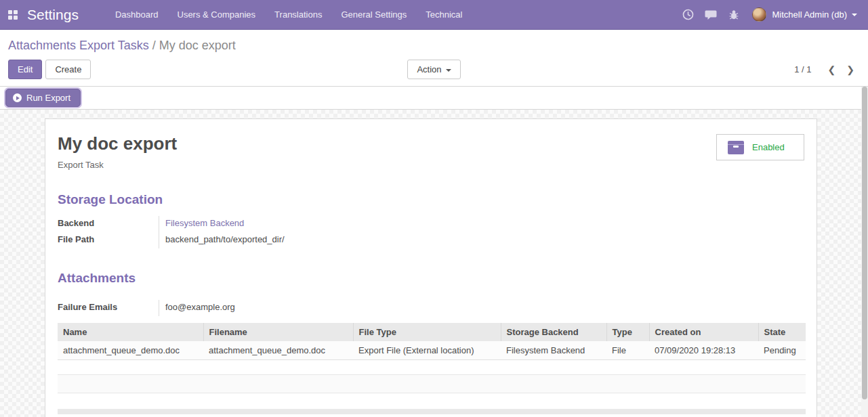 The image size is (868, 417). Describe the element at coordinates (865, 252) in the screenshot. I see `scrollbar-track` at that location.